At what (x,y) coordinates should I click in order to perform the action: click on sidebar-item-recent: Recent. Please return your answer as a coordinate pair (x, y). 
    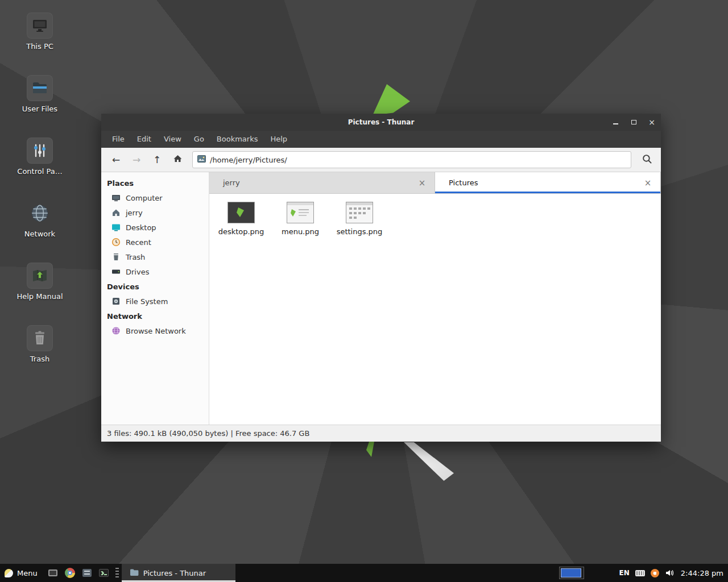
    Looking at the image, I should click on (155, 242).